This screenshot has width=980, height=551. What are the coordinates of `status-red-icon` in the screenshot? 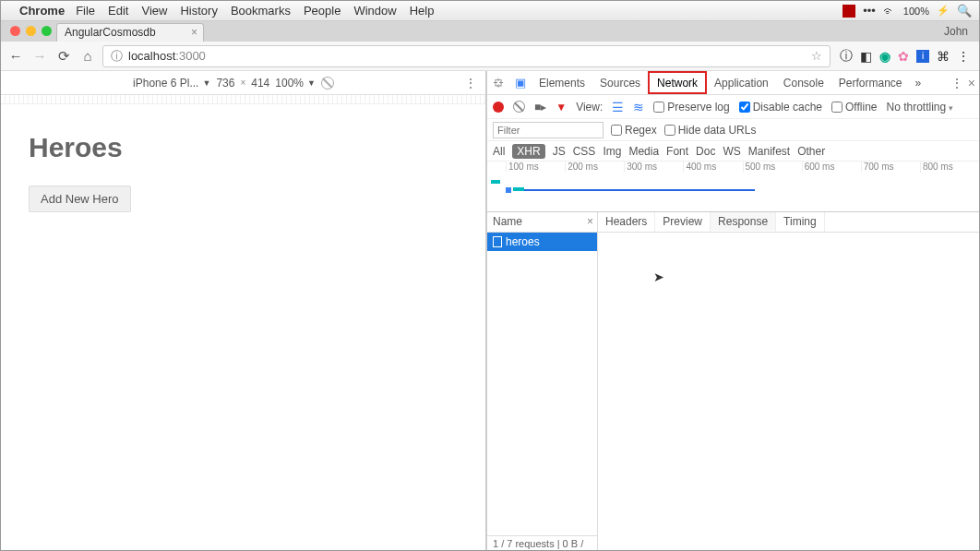 It's located at (849, 11).